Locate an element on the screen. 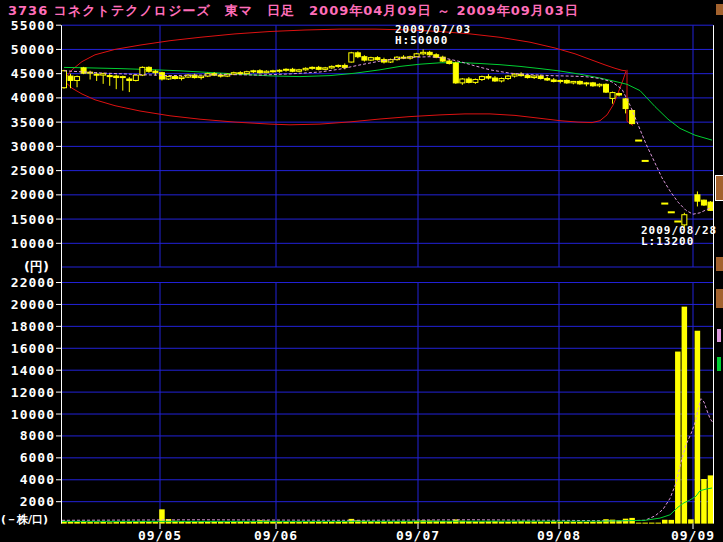 The image size is (723, 542). bollinger-upper-line is located at coordinates (345, 54).